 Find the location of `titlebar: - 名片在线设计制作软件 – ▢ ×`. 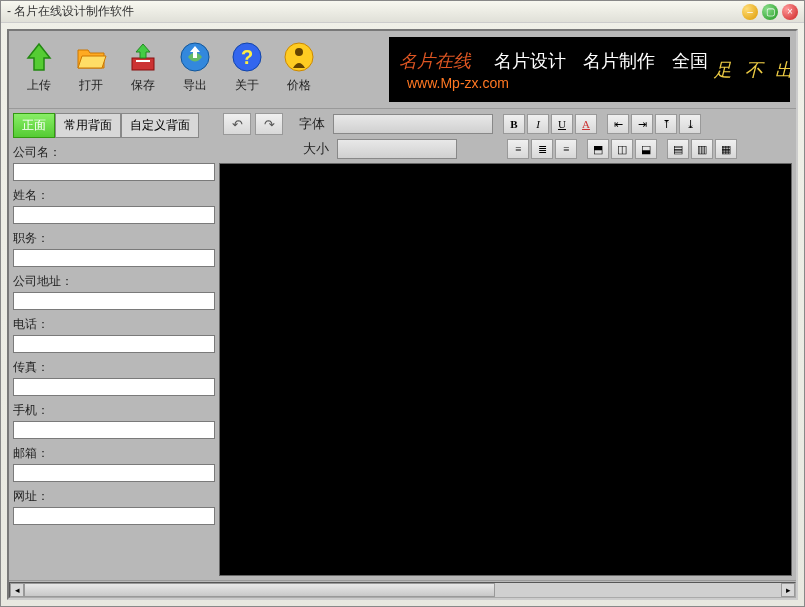

titlebar: - 名片在线设计制作软件 – ▢ × is located at coordinates (402, 12).